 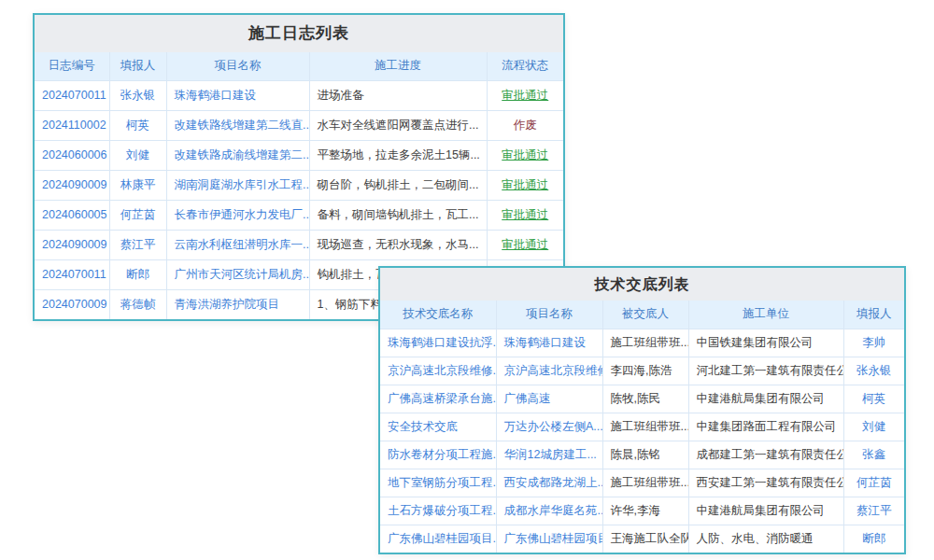 What do you see at coordinates (525, 66) in the screenshot?
I see `col-header-status: 流程状态` at bounding box center [525, 66].